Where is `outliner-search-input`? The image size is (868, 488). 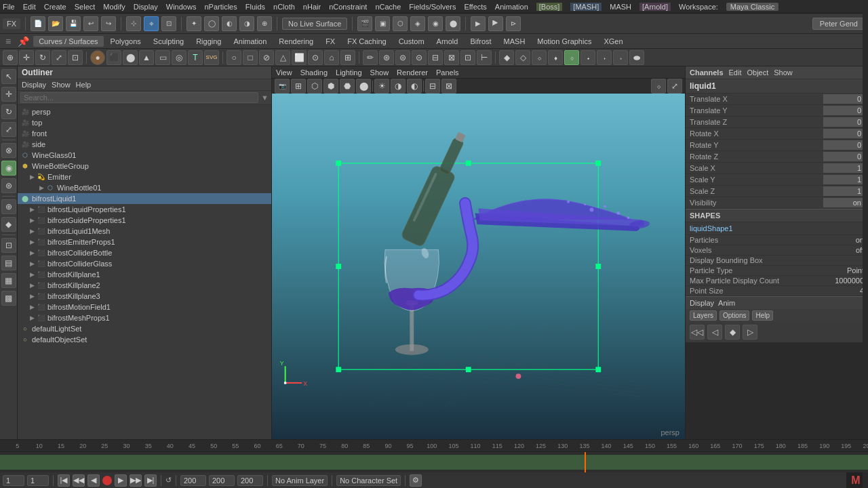 outliner-search-input is located at coordinates (140, 98).